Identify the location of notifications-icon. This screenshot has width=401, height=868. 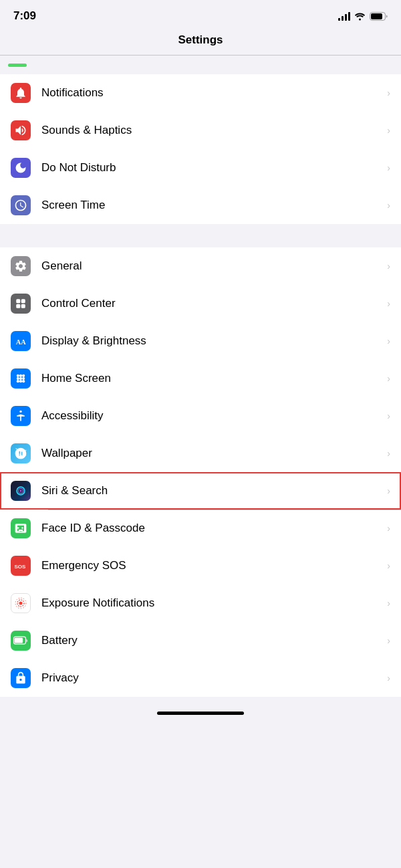
(21, 93).